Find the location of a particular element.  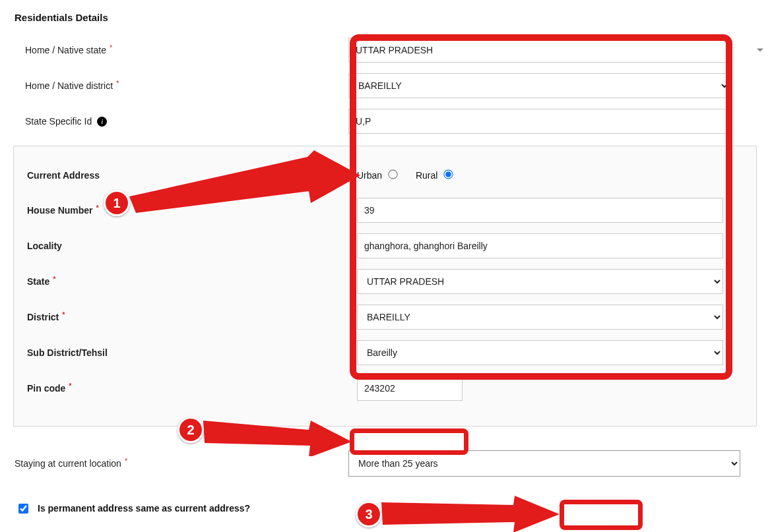

stay-select: More than 25 years is located at coordinates (544, 463).